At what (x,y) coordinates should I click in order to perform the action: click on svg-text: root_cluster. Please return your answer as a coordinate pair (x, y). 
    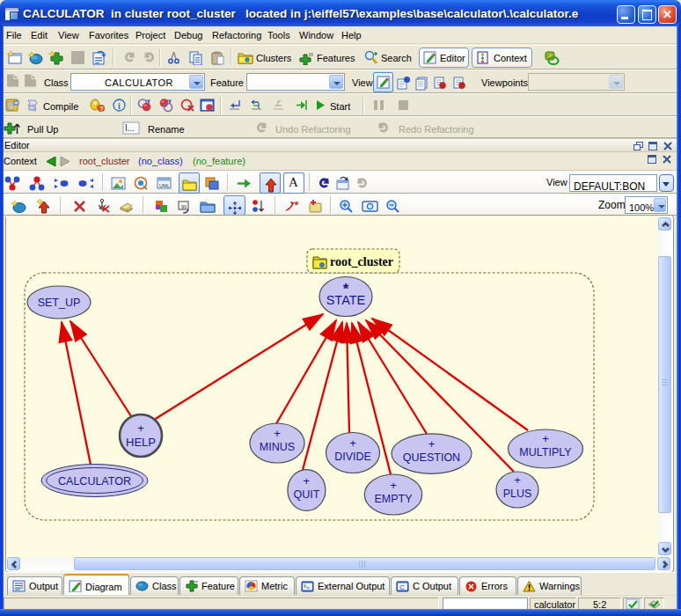
    Looking at the image, I should click on (362, 262).